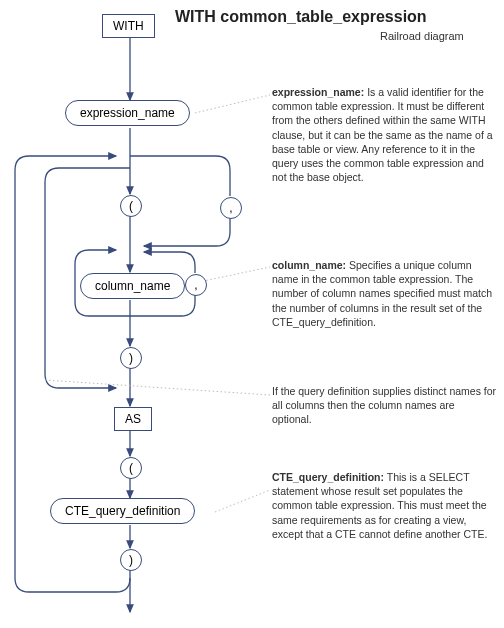 This screenshot has height=628, width=504. What do you see at coordinates (196, 285) in the screenshot?
I see `node-comma-loop: ,` at bounding box center [196, 285].